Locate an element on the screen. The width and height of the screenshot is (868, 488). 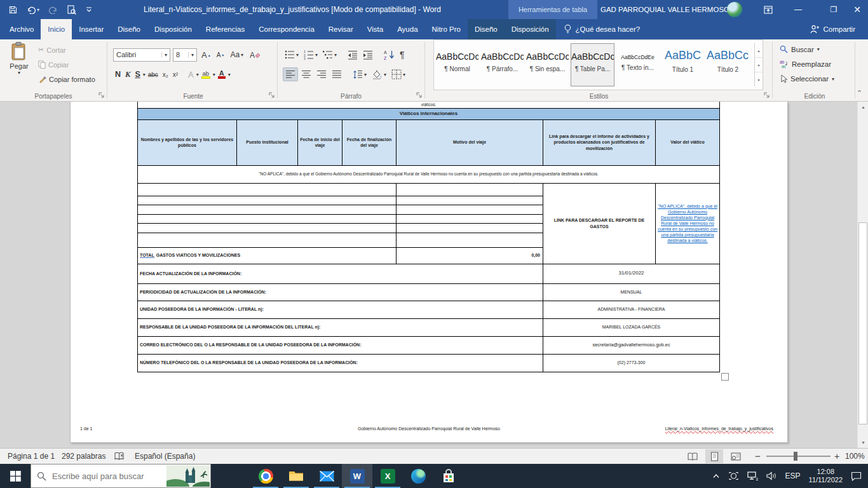
estilos-dialog-launcher-icon is located at coordinates (767, 95).